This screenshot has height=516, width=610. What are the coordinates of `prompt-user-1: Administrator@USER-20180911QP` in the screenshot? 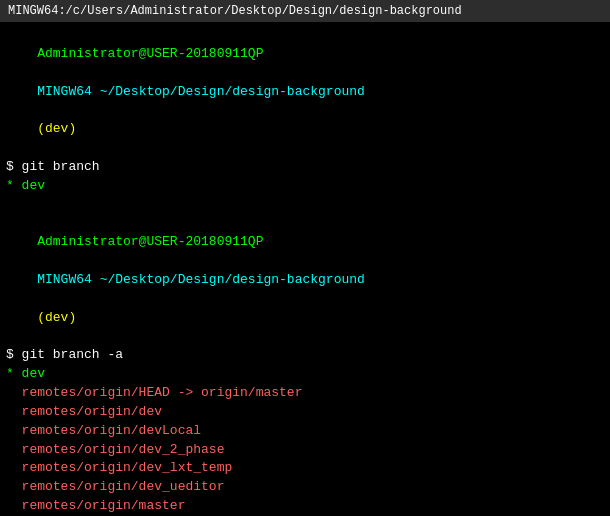 It's located at (150, 54).